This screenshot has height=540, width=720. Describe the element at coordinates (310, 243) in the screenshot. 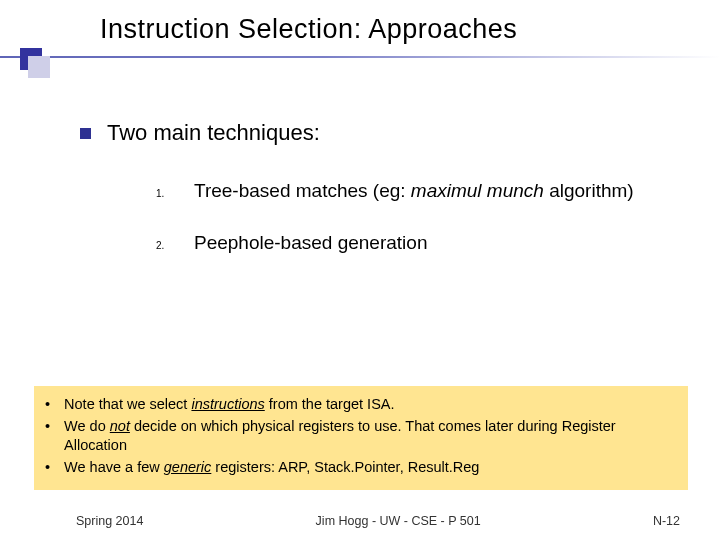

I see `item-text: Peephole-based generation` at that location.